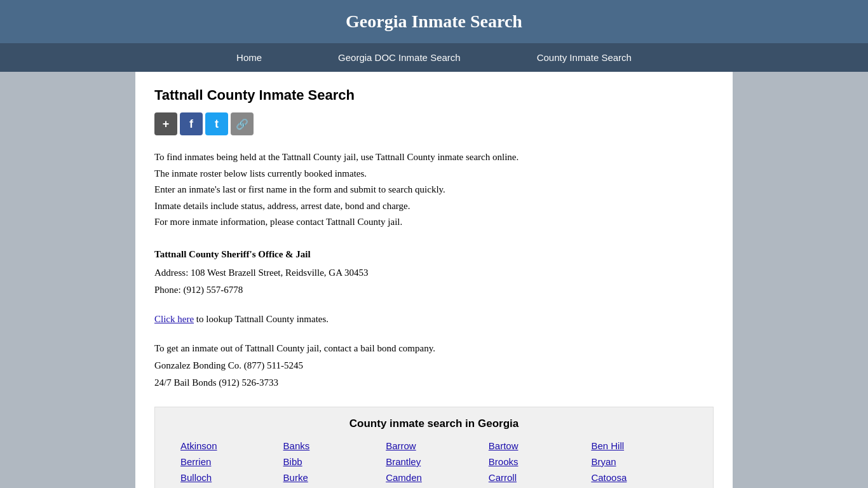 This screenshot has height=488, width=868. I want to click on county-link: Brooks, so click(537, 461).